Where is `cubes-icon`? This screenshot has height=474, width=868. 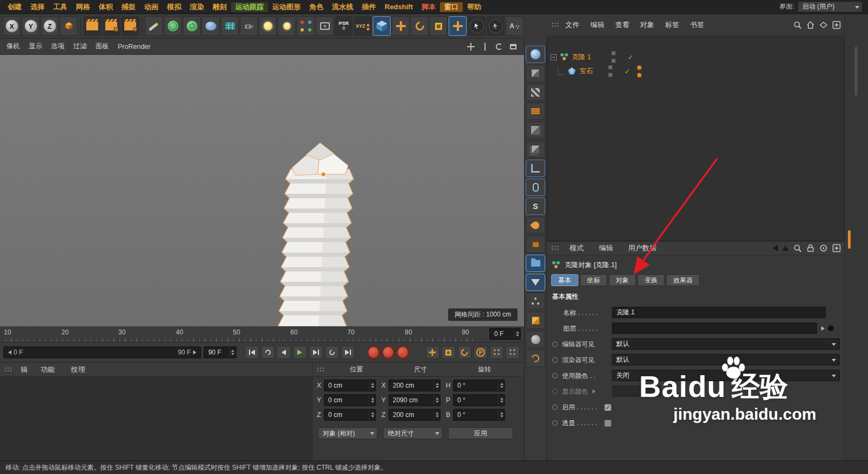
cubes-icon is located at coordinates (535, 130).